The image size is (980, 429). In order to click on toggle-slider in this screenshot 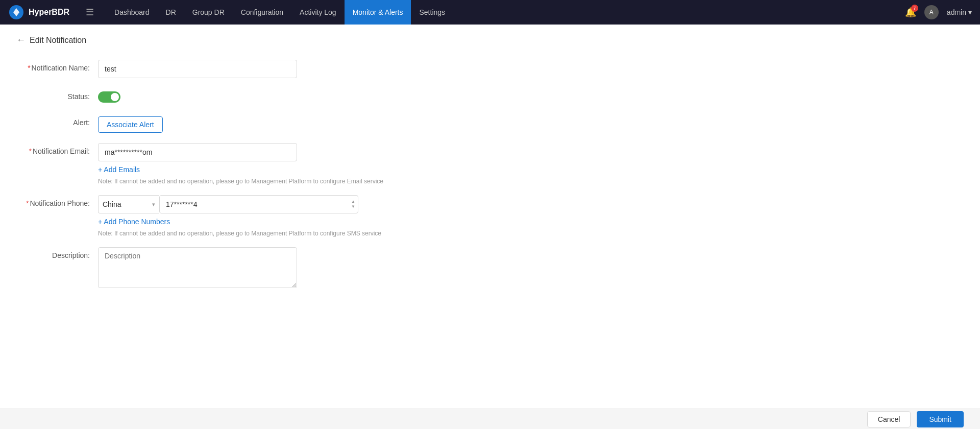, I will do `click(109, 97)`.